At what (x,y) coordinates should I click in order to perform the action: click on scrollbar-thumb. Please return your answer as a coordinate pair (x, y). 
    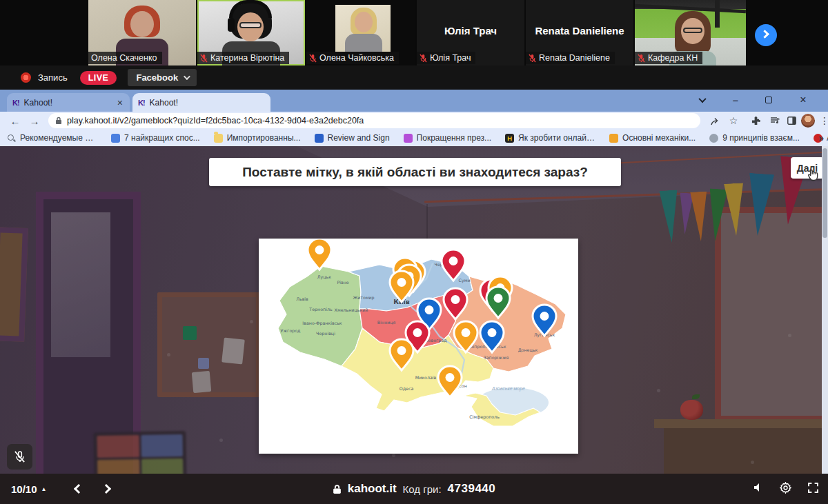
    Looking at the image, I should click on (825, 193).